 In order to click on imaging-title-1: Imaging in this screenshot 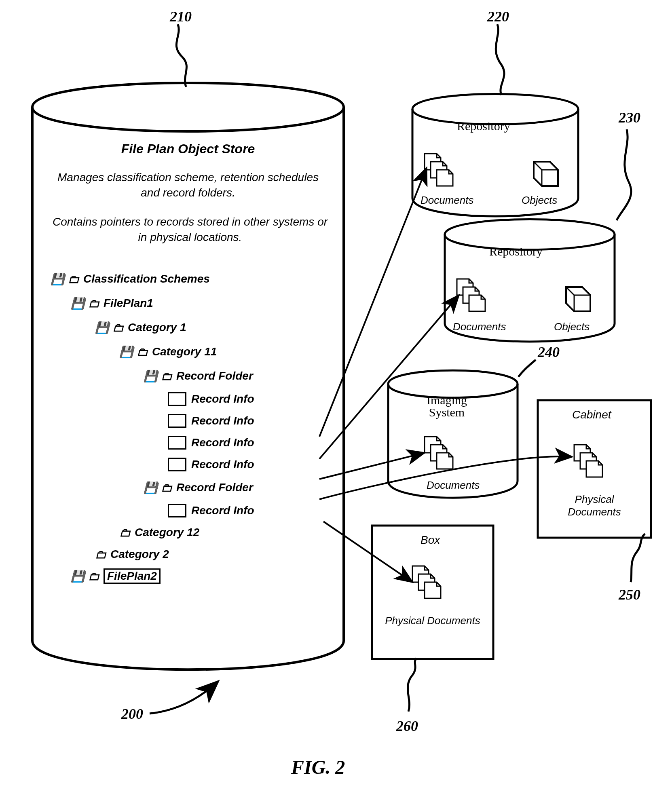, I will do `click(447, 400)`.